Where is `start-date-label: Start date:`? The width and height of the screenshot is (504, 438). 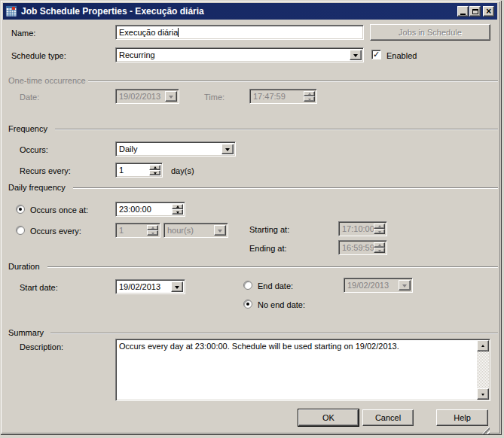
start-date-label: Start date: is located at coordinates (39, 287).